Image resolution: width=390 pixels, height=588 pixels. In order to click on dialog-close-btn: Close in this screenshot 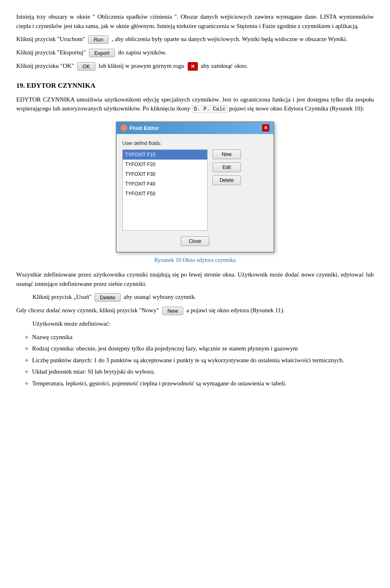, I will do `click(195, 241)`.